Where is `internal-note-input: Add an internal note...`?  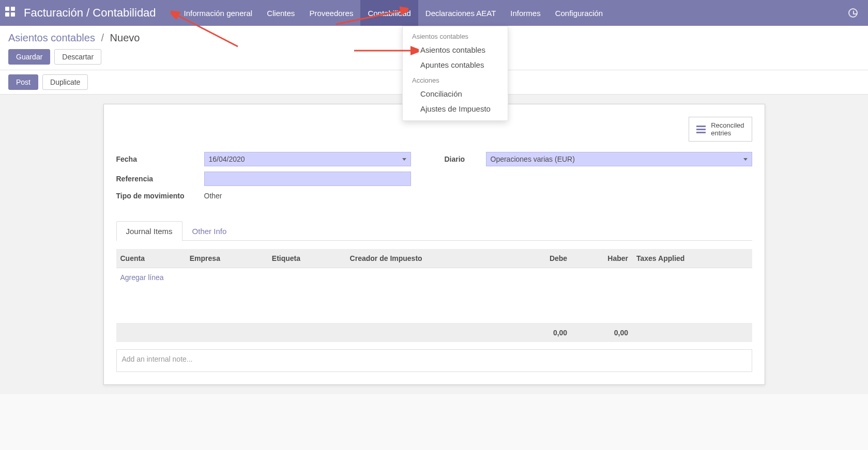
internal-note-input: Add an internal note... is located at coordinates (434, 361).